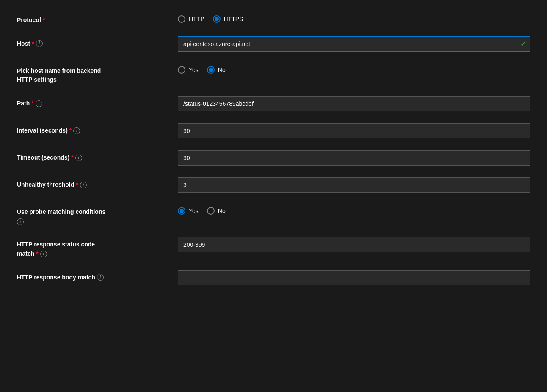 The image size is (547, 392). What do you see at coordinates (188, 70) in the screenshot?
I see `pick-host-yes-option: Yes` at bounding box center [188, 70].